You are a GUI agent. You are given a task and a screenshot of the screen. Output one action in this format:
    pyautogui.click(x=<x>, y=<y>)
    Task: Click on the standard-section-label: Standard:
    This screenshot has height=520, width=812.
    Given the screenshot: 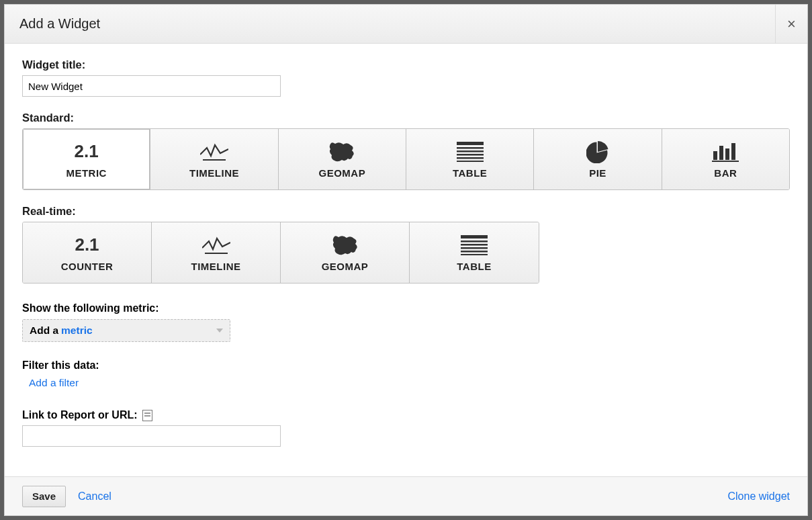 What is the action you would take?
    pyautogui.click(x=406, y=118)
    